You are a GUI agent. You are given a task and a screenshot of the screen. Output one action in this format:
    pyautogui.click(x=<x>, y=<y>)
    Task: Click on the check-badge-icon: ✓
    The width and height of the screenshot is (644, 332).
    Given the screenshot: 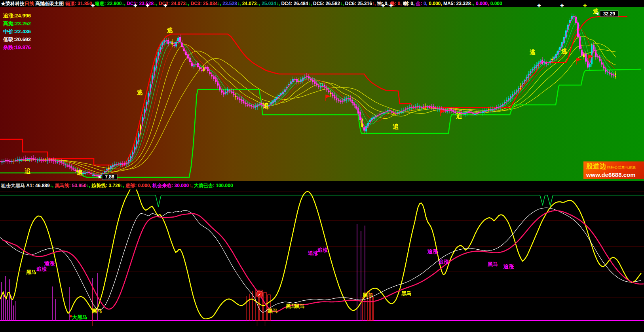 What is the action you would take?
    pyautogui.click(x=260, y=294)
    